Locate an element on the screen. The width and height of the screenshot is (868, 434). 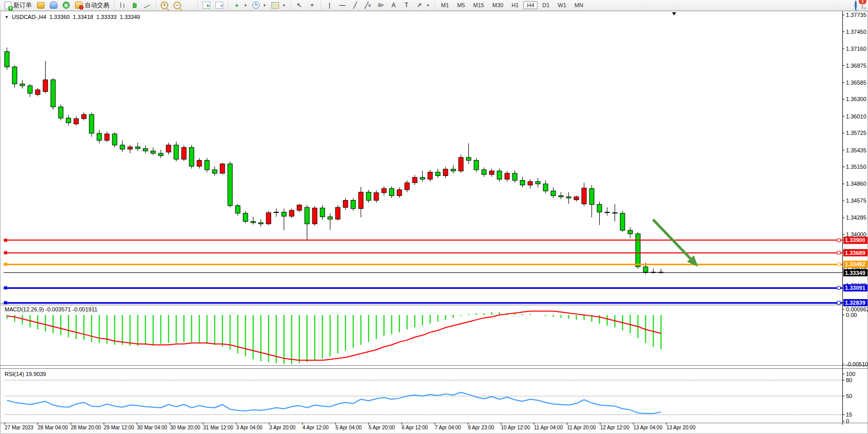
rsi-scale-label: 100 is located at coordinates (851, 374).